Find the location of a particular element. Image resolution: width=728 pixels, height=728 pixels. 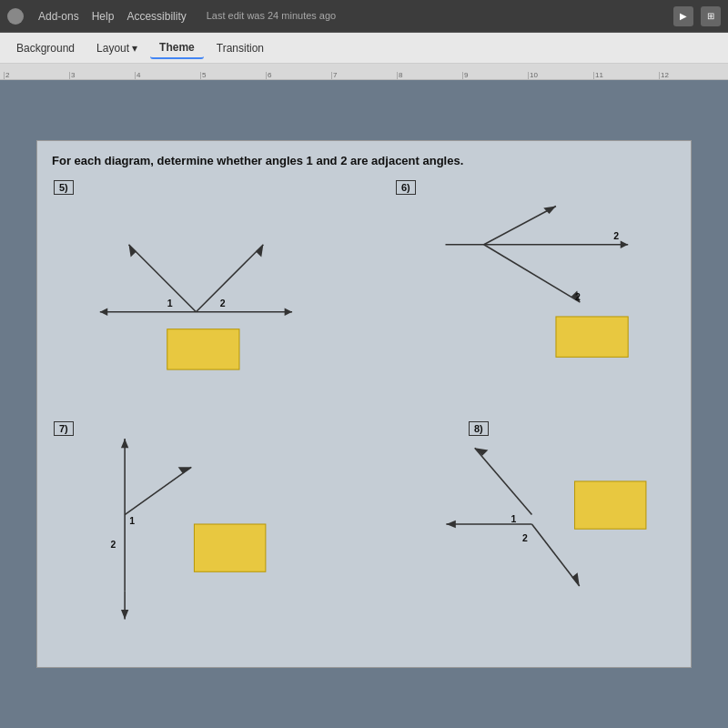

diagram-8-svg: 1 2 is located at coordinates (522, 524).